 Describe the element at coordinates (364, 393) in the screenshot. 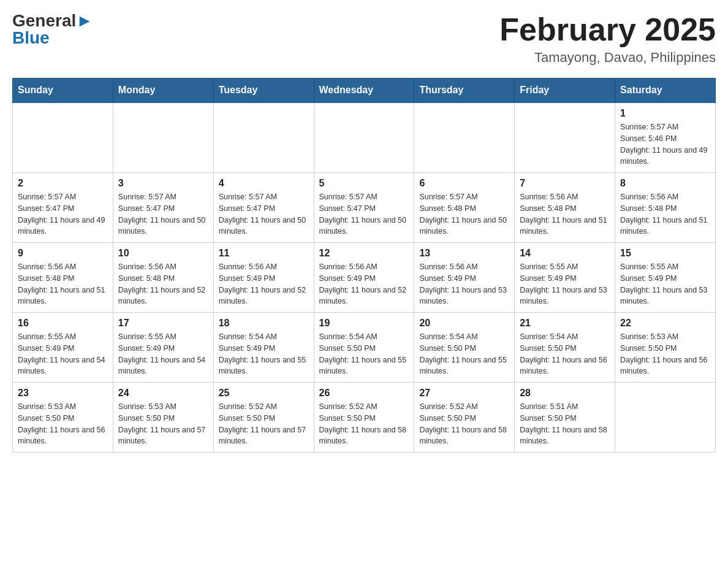

I see `day-number: 26` at that location.